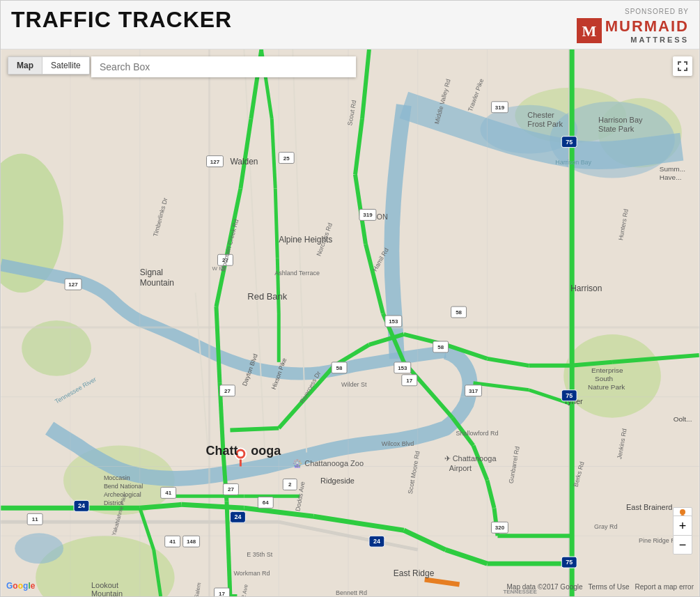  I want to click on svg-text: Shallowford Rd, so click(478, 433).